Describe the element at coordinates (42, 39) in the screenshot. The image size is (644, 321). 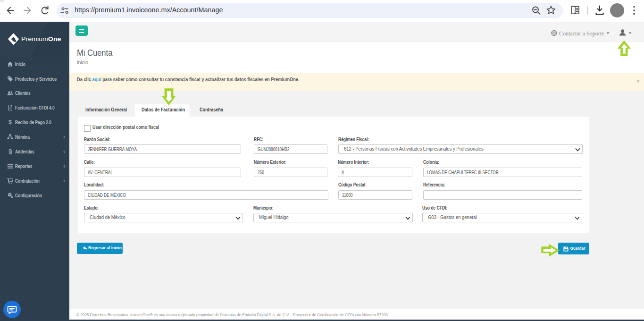
I see `svg-text: PremiumOne` at that location.